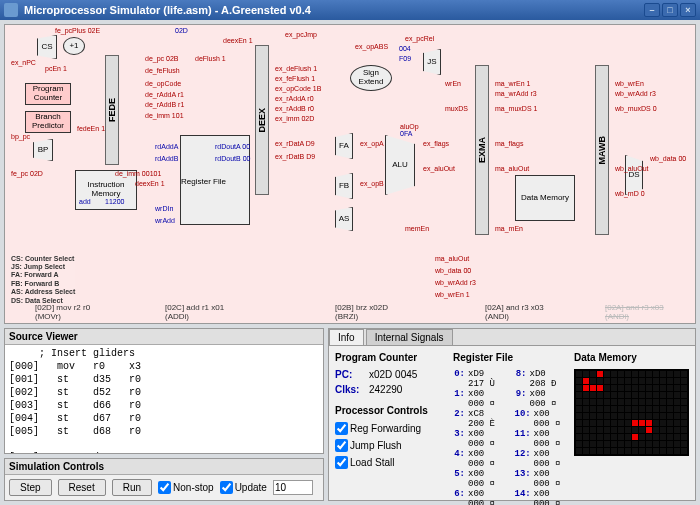 The height and width of the screenshot is (505, 700). I want to click on update-checkbox: Update, so click(244, 488).